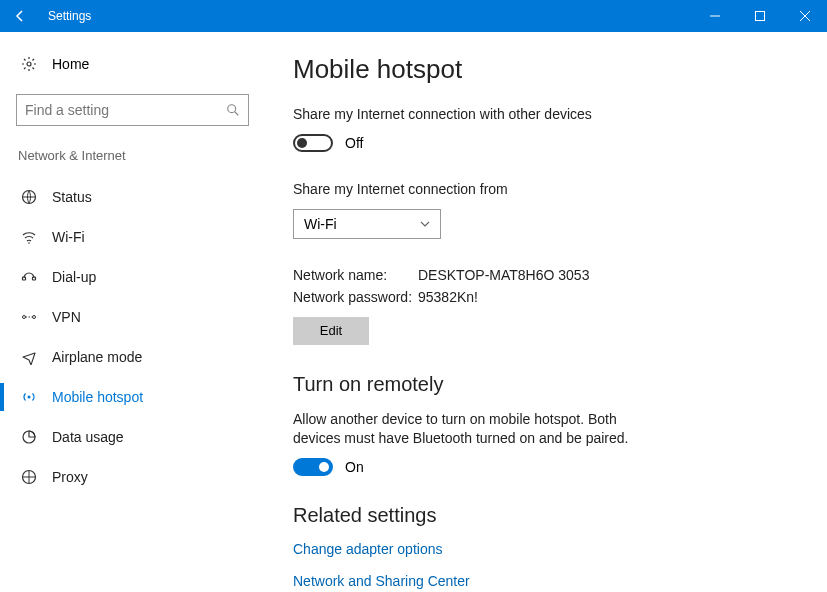 This screenshot has height=592, width=827. I want to click on share-from-label: Share my Internet connection from, so click(473, 190).